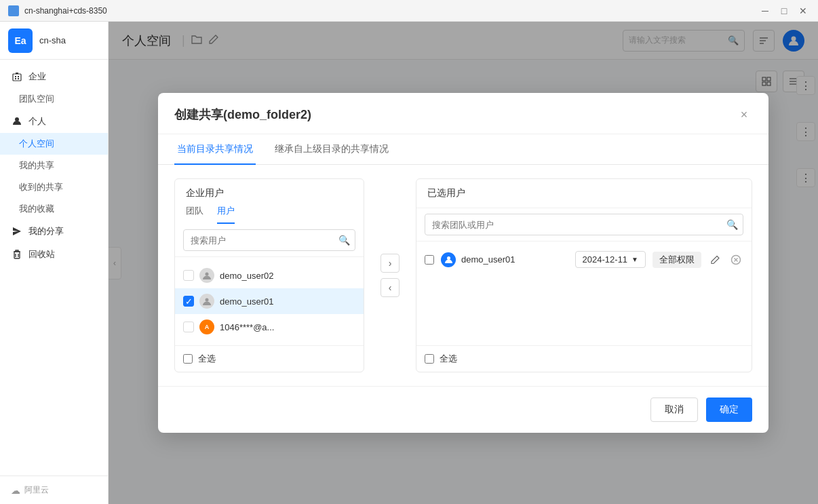 The height and width of the screenshot is (504, 818). I want to click on left-panel: 企业用户 团队 用户 🔍, so click(269, 275).